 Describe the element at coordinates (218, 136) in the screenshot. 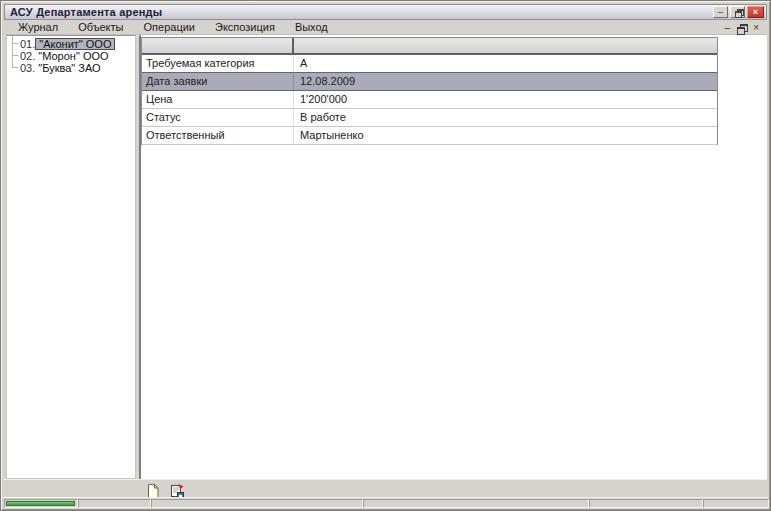

I see `row-label: Ответственный` at that location.